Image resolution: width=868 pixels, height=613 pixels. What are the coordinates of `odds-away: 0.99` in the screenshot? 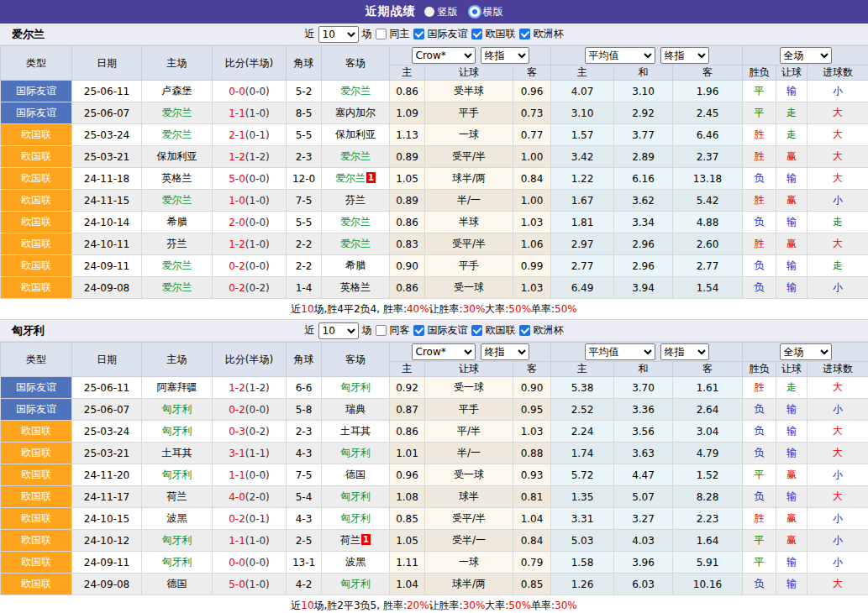 It's located at (533, 266).